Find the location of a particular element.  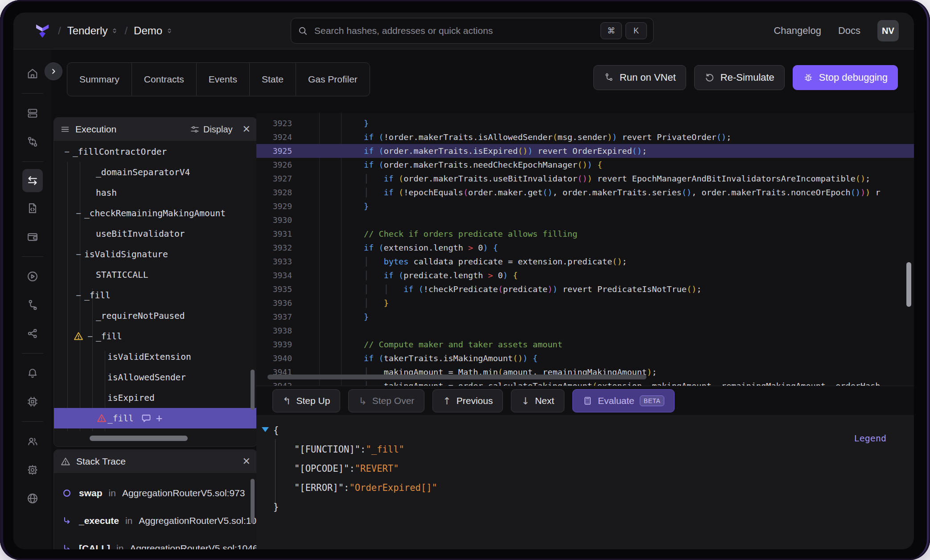

stack-trace-item: swapinAggregationRouterV5.sol:973 is located at coordinates (155, 493).